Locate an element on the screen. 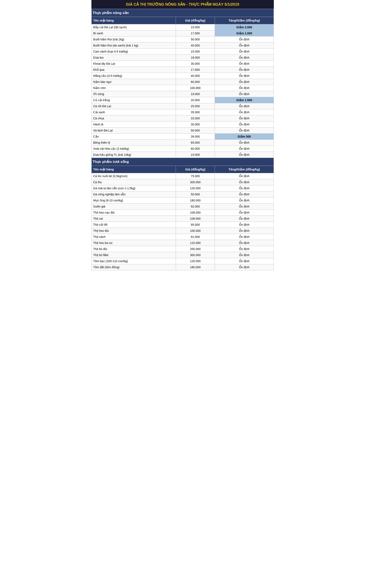 Image resolution: width=365 pixels, height=588 pixels. table-row: Cá thu300.000Ổn định is located at coordinates (182, 182).